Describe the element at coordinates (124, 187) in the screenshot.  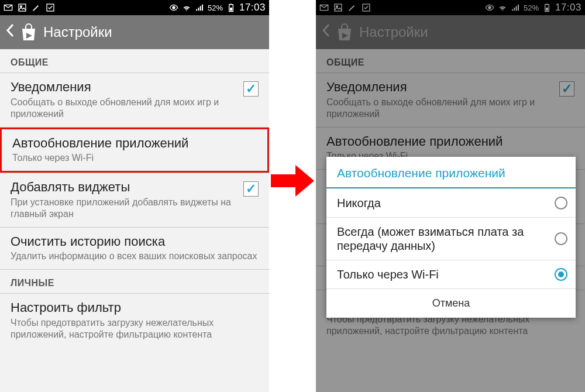
I see `setting-title: Добавлять виджеты` at that location.